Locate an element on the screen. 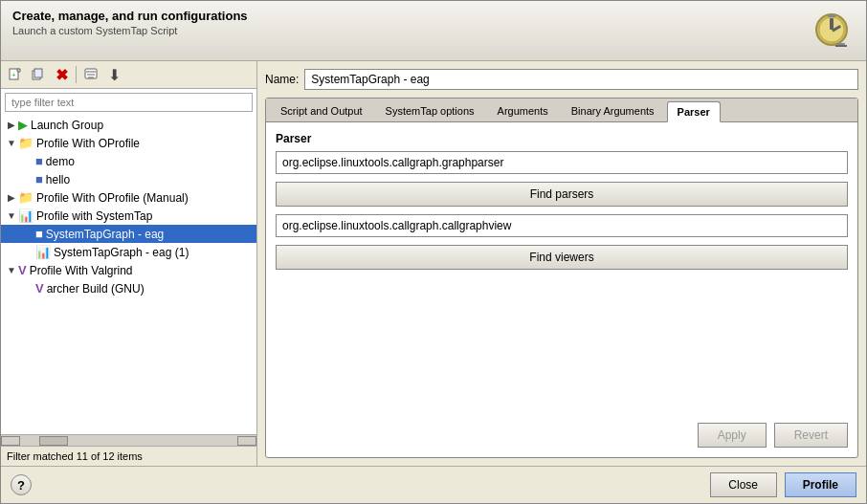 Image resolution: width=867 pixels, height=504 pixels. bottom-right: Close Profile is located at coordinates (783, 485).